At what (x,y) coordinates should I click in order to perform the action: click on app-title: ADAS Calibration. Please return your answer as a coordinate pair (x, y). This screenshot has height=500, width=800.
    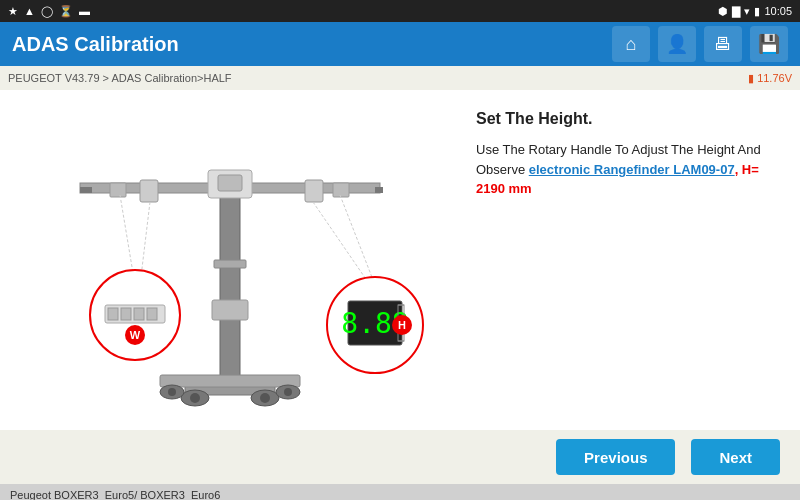
    Looking at the image, I should click on (96, 44).